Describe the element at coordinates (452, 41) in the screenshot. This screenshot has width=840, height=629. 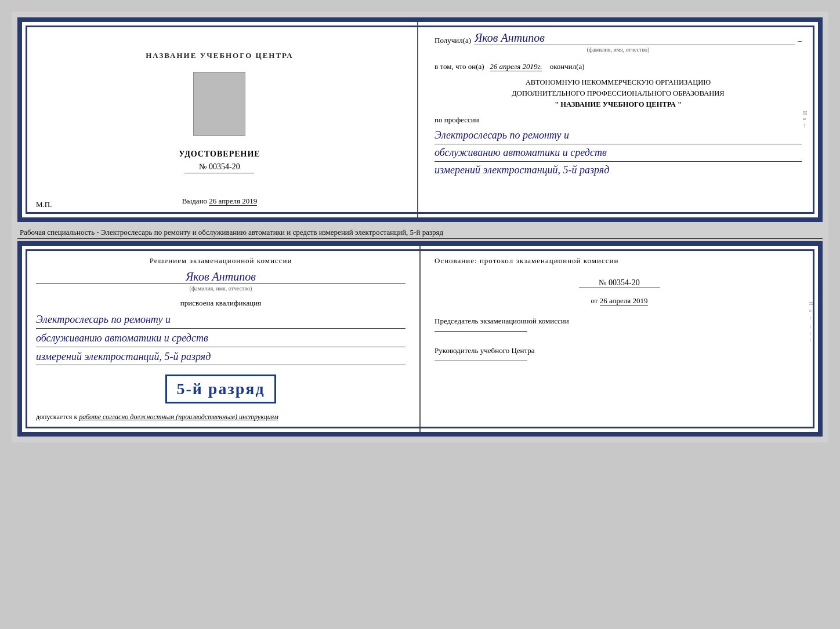
I see `received-label: Получил(а)` at that location.